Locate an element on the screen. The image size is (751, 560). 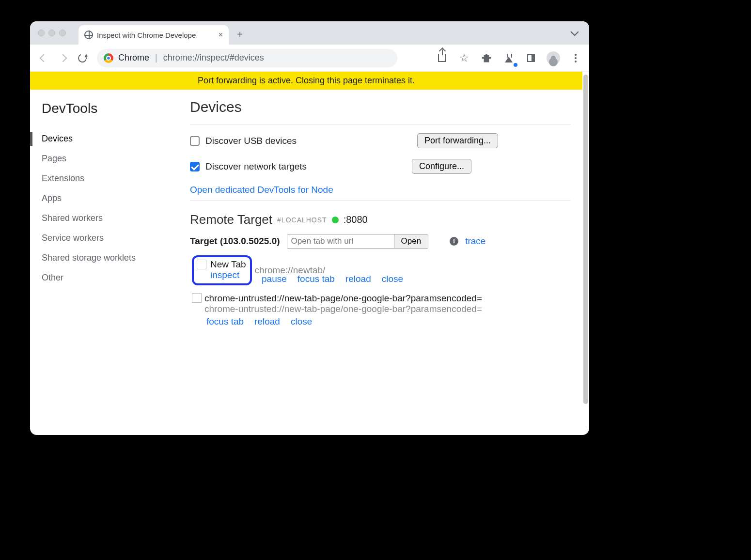
menu-button is located at coordinates (576, 58).